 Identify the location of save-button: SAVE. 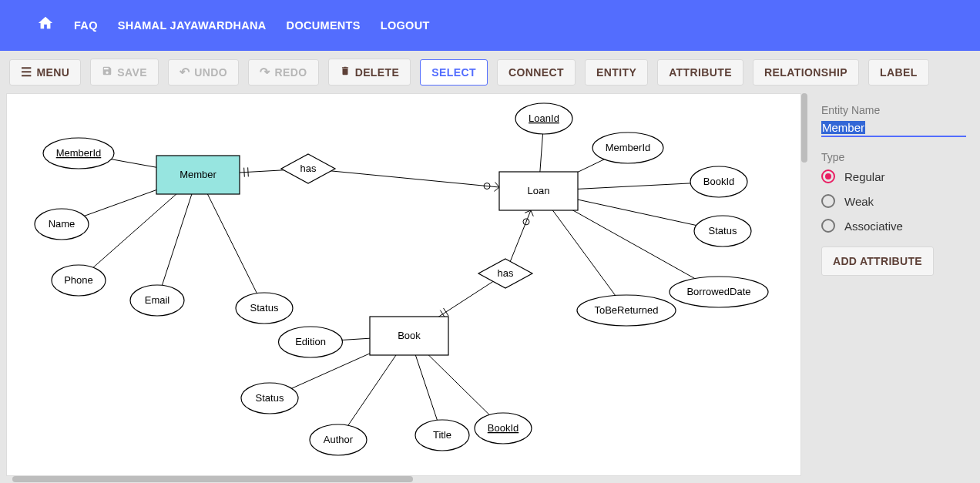
(125, 72).